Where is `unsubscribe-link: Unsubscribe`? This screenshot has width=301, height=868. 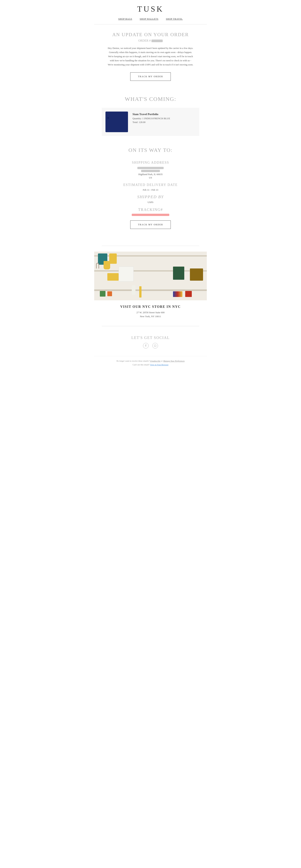
unsubscribe-link: Unsubscribe is located at coordinates (155, 361).